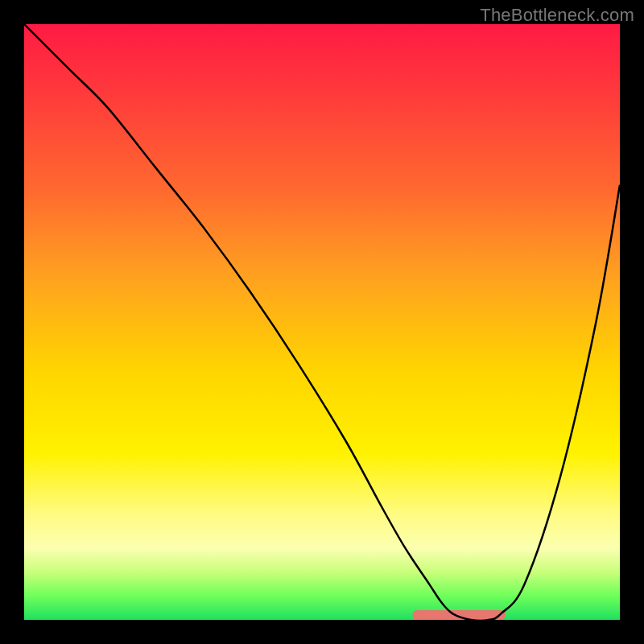  What do you see at coordinates (557, 15) in the screenshot?
I see `watermark-text: TheBottleneck.com` at bounding box center [557, 15].